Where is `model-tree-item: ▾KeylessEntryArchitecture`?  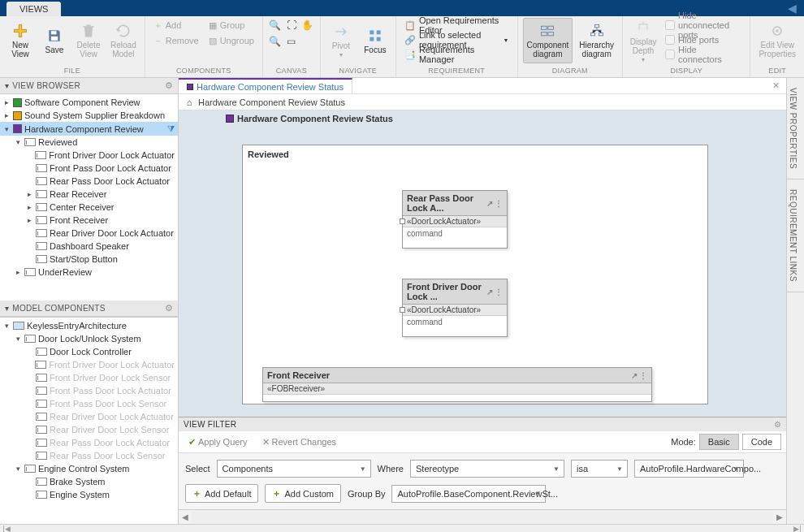 model-tree-item: ▾KeylessEntryArchitecture is located at coordinates (89, 326).